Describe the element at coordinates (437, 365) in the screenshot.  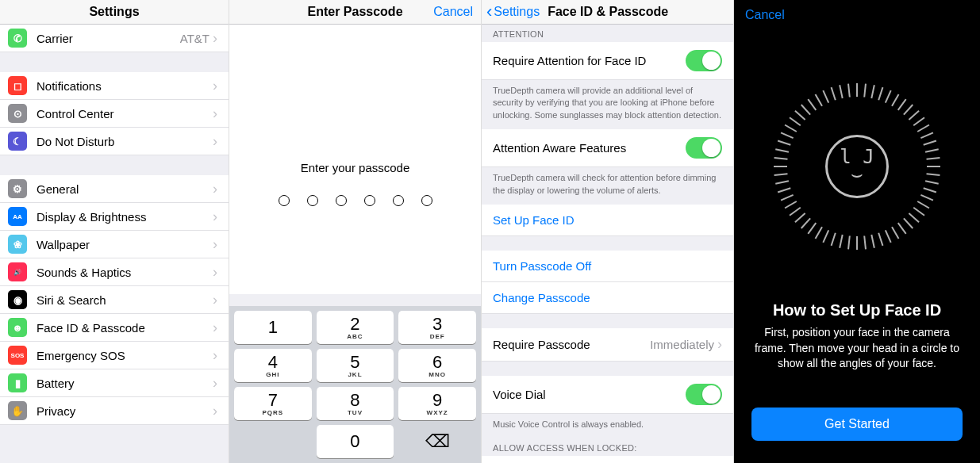
I see `keypad-key: 6MNO` at that location.